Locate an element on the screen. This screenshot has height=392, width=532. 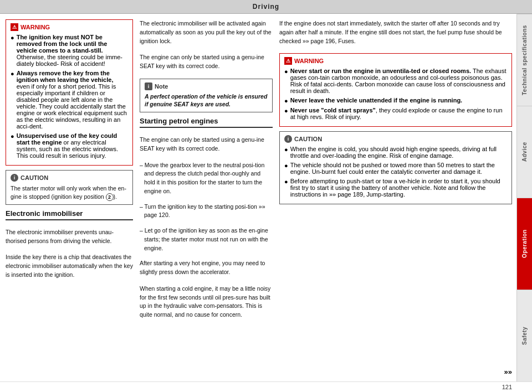
mid-dash-1: – Move the gearbox lever to the neutral … is located at coordinates (206, 178).